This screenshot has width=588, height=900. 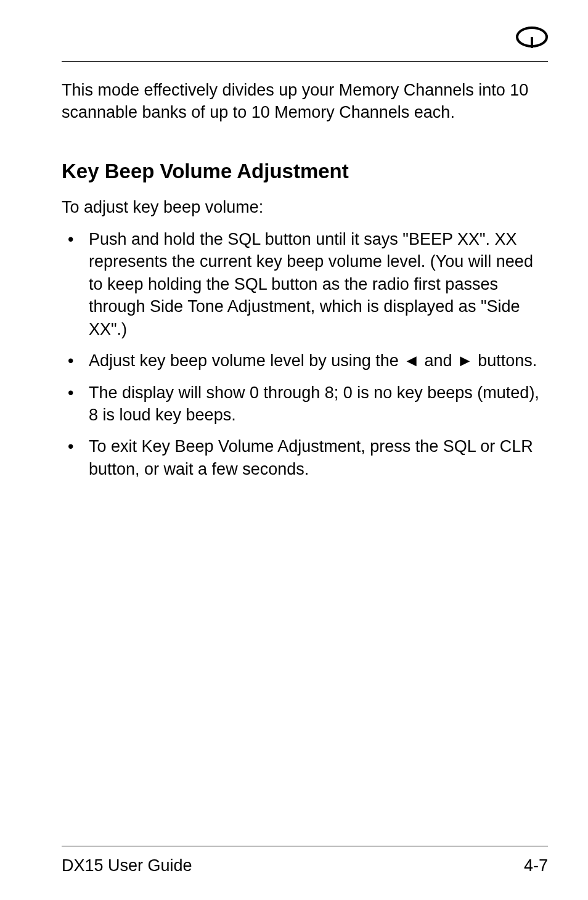 What do you see at coordinates (536, 865) in the screenshot?
I see `page-number: 4-7` at bounding box center [536, 865].